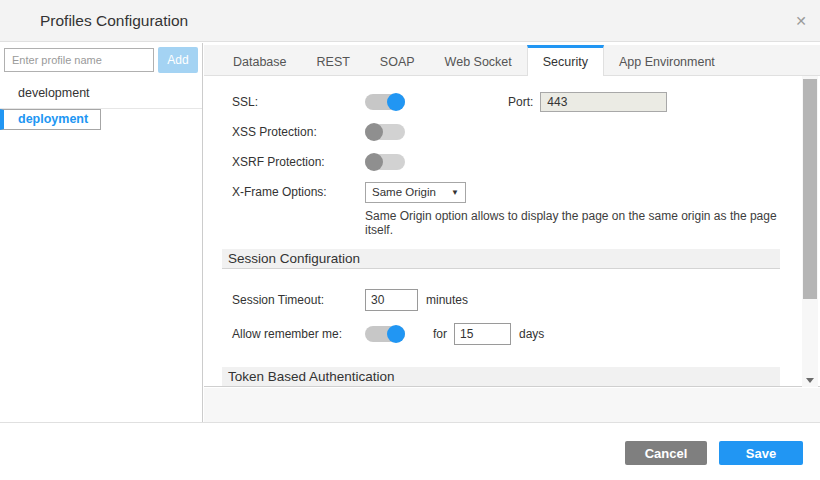 Image resolution: width=820 pixels, height=480 pixels. I want to click on add-profile-button: Add, so click(178, 60).